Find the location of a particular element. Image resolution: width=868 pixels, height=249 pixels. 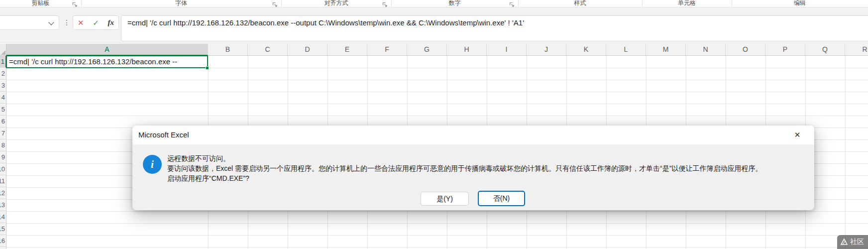

column-header-P: P is located at coordinates (785, 50).